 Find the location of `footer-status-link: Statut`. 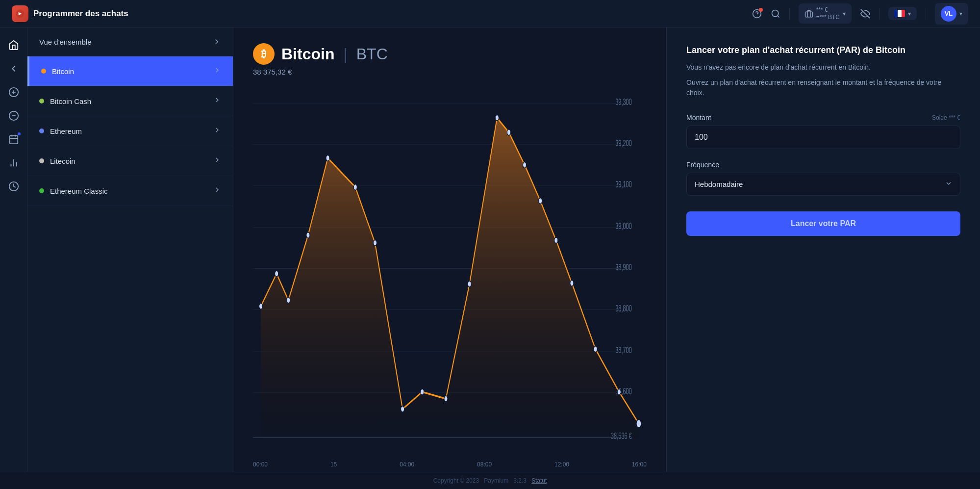

footer-status-link: Statut is located at coordinates (539, 481).